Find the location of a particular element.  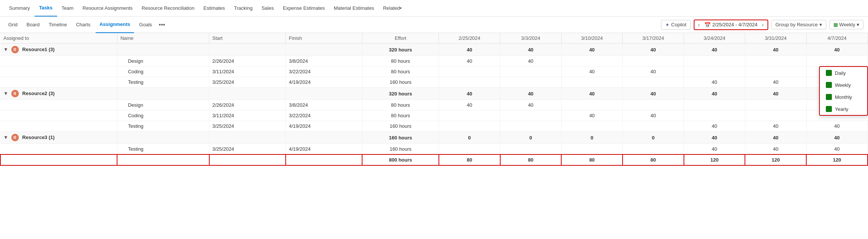

nav-tracking: Tracking is located at coordinates (243, 8).